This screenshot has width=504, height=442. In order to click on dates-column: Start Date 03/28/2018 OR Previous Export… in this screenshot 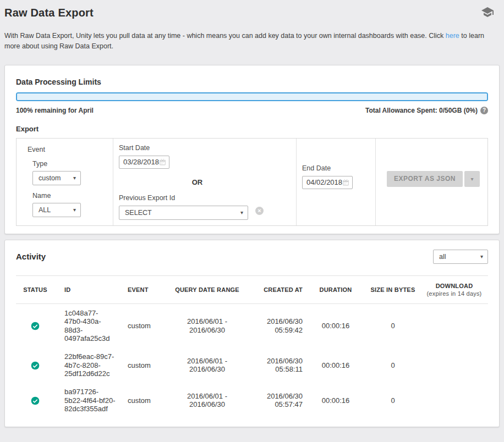, I will do `click(205, 182)`.